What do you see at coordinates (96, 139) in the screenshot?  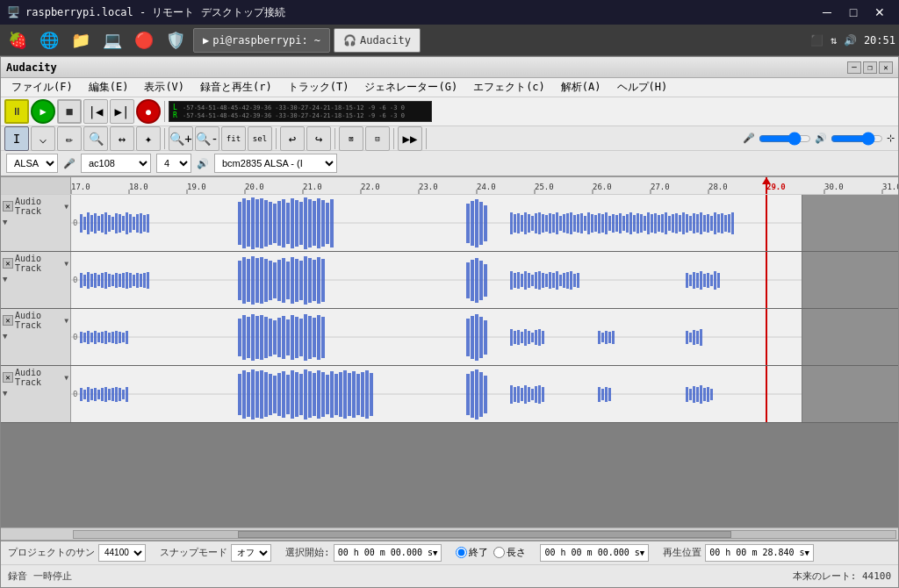 I see `zoom-tool: 🔍` at bounding box center [96, 139].